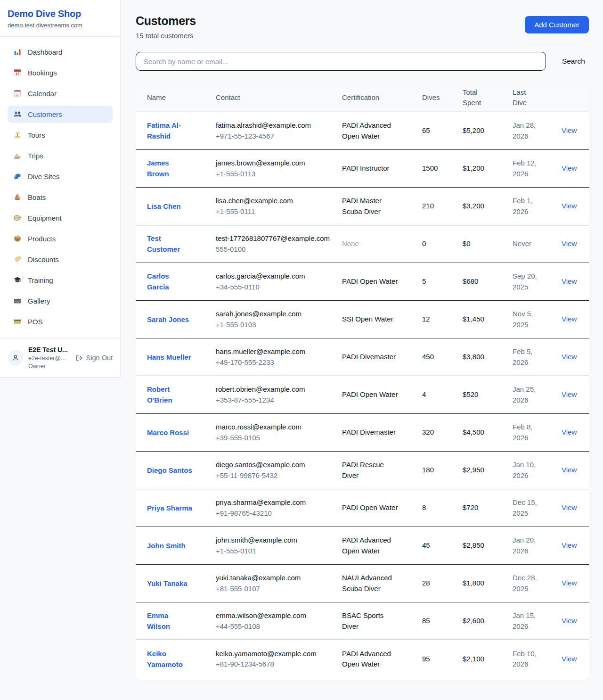 This screenshot has height=700, width=603. Describe the element at coordinates (279, 546) in the screenshot. I see `cell-contact: john.smith@example.com +1-555-0101` at that location.